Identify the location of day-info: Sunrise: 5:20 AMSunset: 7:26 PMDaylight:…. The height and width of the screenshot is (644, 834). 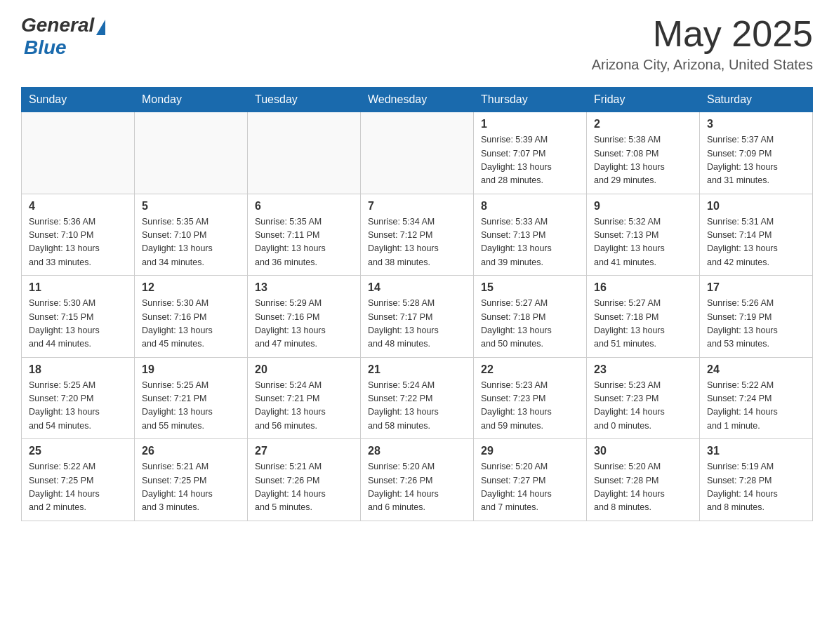
(417, 488).